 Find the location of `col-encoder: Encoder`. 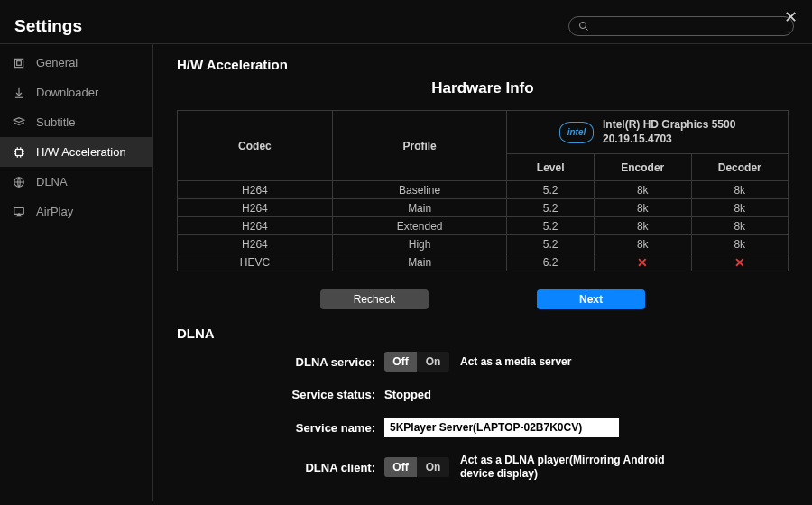

col-encoder: Encoder is located at coordinates (642, 168).